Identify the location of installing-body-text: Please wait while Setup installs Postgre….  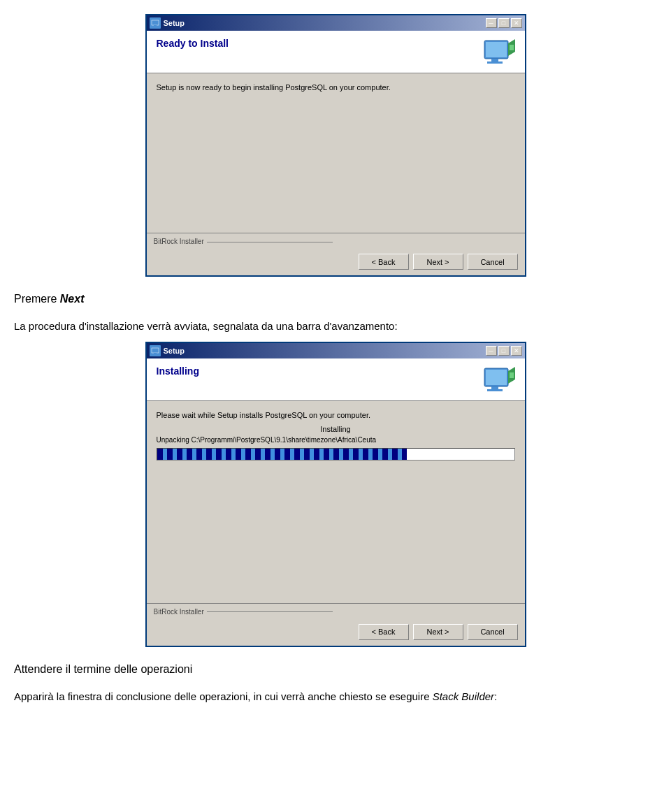
(336, 415).